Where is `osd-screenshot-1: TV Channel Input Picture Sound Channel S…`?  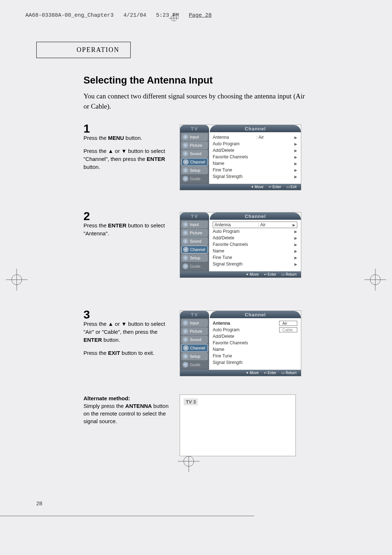 osd-screenshot-1: TV Channel Input Picture Sound Channel S… is located at coordinates (240, 158).